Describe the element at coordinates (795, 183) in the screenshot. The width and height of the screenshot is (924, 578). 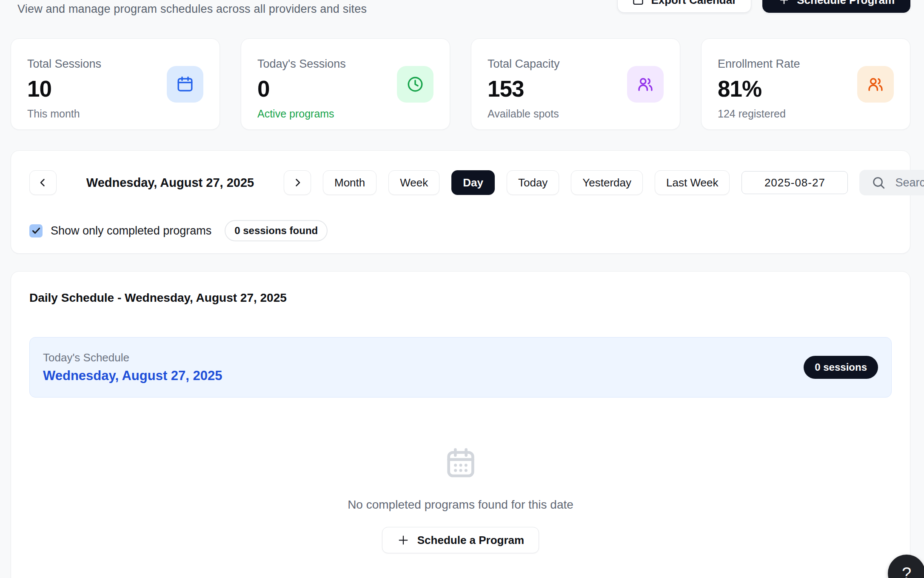
I see `date-picker-input` at that location.